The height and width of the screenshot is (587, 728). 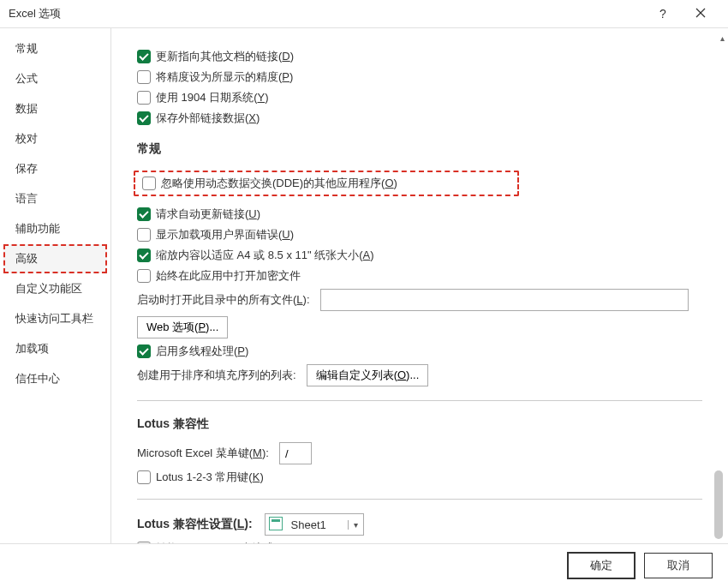 What do you see at coordinates (277, 524) in the screenshot?
I see `sheet-icon` at bounding box center [277, 524].